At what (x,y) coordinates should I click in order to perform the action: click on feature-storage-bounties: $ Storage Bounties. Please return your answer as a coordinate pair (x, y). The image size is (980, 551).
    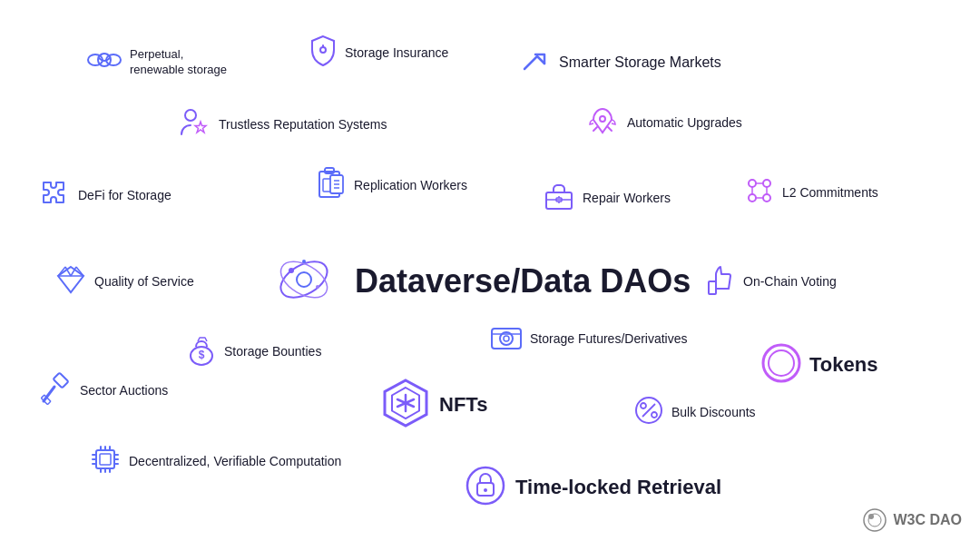
    Looking at the image, I should click on (254, 351).